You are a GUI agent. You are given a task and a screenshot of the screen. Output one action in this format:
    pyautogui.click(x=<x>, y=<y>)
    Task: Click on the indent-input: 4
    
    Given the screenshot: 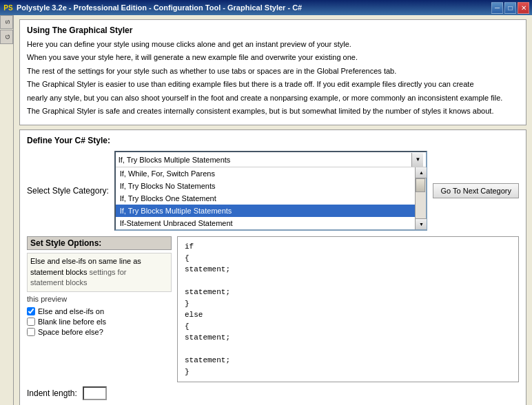 What is the action you would take?
    pyautogui.click(x=95, y=393)
    